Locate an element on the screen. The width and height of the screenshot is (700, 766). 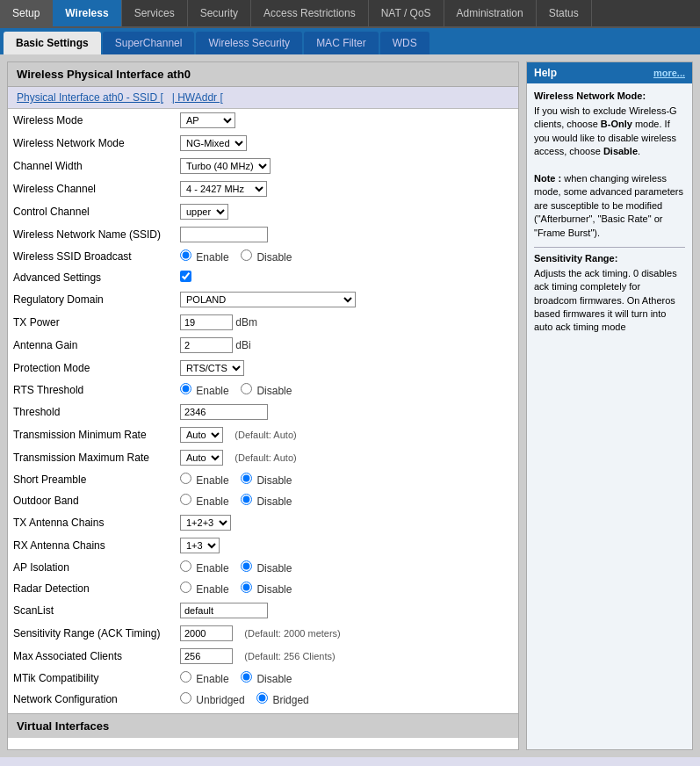
sensitivity-range-input is located at coordinates (206, 633).